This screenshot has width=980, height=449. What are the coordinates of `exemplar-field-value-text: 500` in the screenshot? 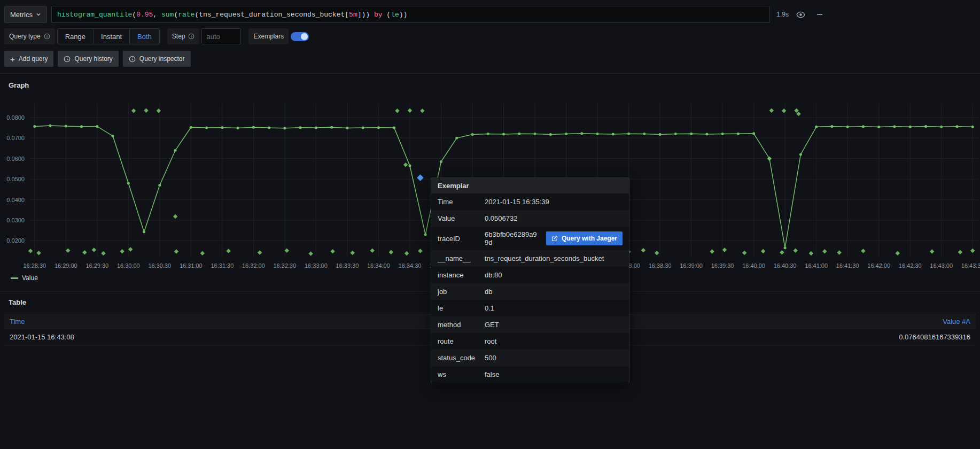 It's located at (491, 358).